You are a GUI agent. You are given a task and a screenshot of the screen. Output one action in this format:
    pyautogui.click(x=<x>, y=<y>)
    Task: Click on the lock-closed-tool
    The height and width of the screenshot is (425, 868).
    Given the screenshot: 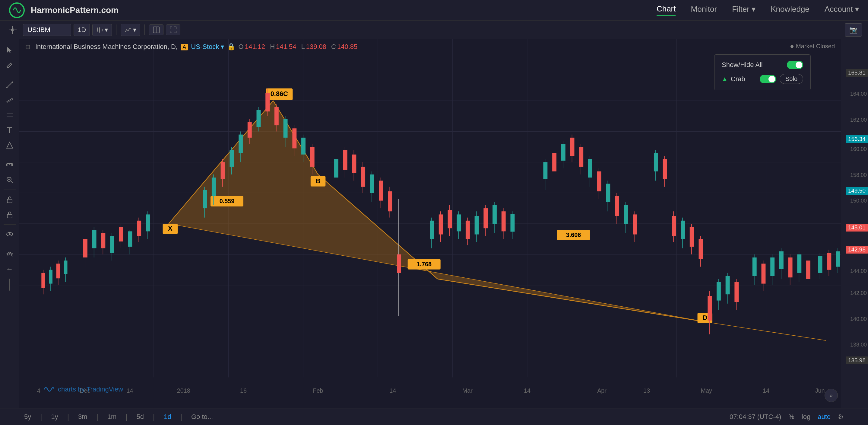 What is the action you would take?
    pyautogui.click(x=9, y=215)
    